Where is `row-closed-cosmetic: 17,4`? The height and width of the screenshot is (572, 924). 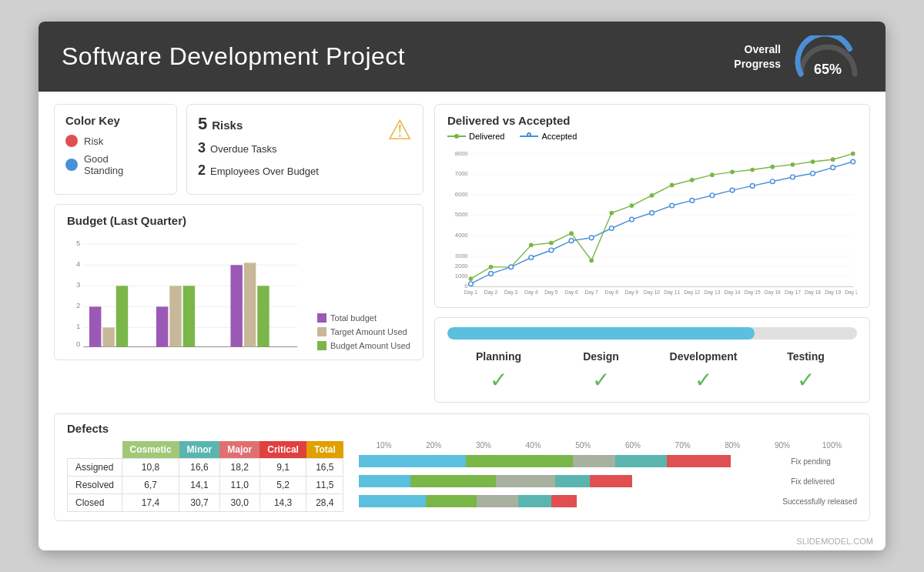
row-closed-cosmetic: 17,4 is located at coordinates (151, 503).